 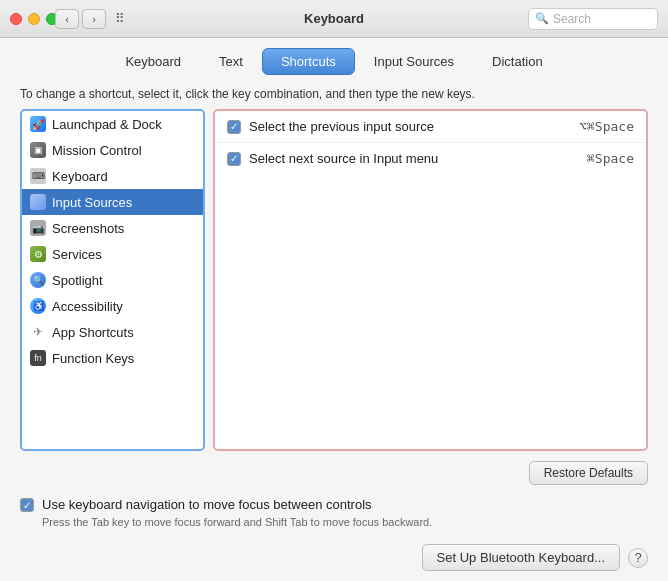 What do you see at coordinates (80, 176) in the screenshot?
I see `sidebar-label-keyboard: Keyboard` at bounding box center [80, 176].